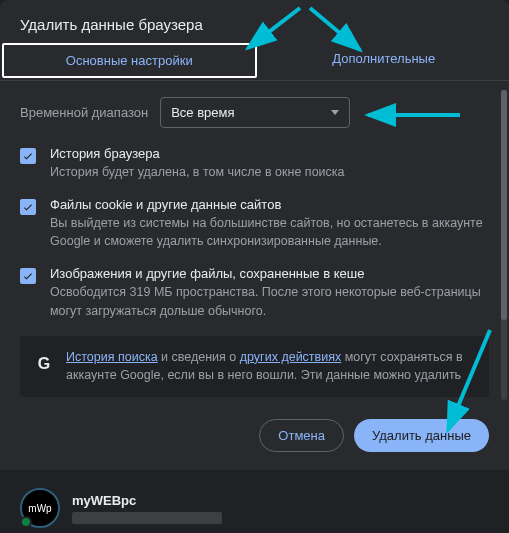 This screenshot has width=509, height=533. What do you see at coordinates (84, 112) in the screenshot?
I see `time-range-label: Временной диапазон` at bounding box center [84, 112].